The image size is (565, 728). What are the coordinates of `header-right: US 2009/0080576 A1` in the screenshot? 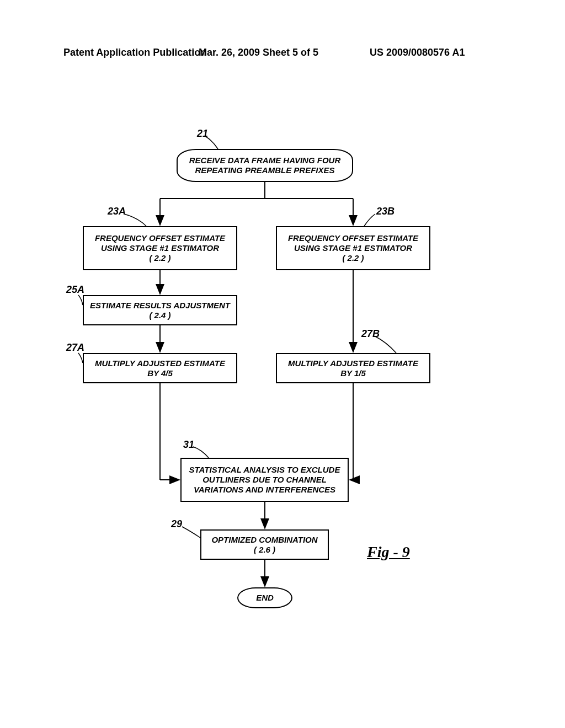 It's located at (417, 53).